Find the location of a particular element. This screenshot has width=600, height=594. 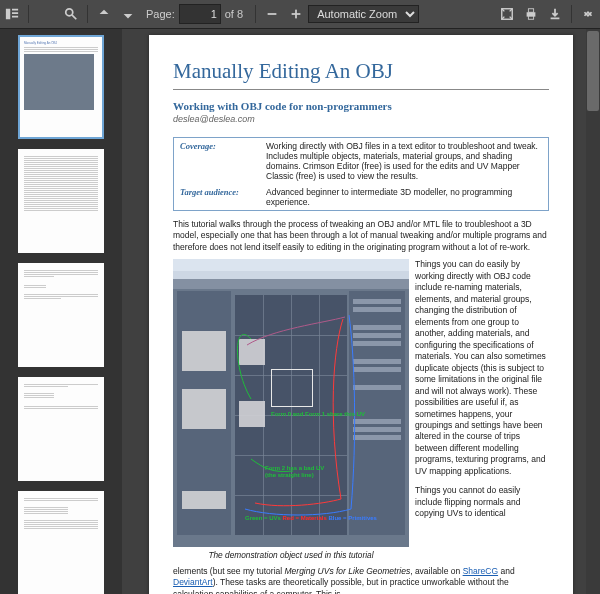

bottom-paragraph: elements (but see my tutorial Merging UV… is located at coordinates (361, 580).